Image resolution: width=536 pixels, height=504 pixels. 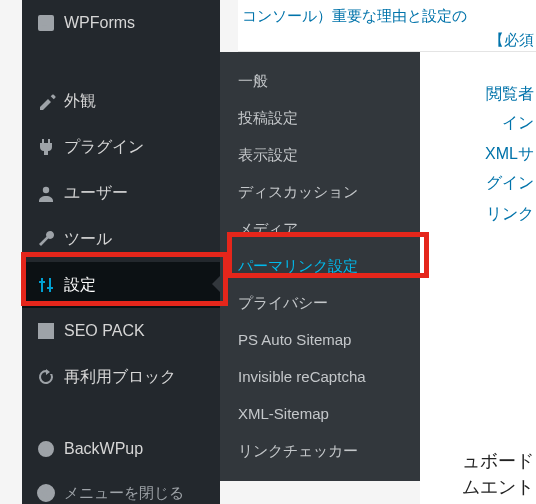 I want to click on submenu-reading: 表示設定, so click(x=320, y=154).